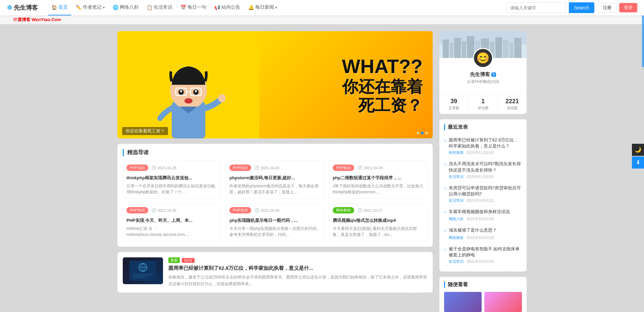 This screenshot has height=312, width=644. I want to click on article-tag-0: PHP知识, so click(138, 168).